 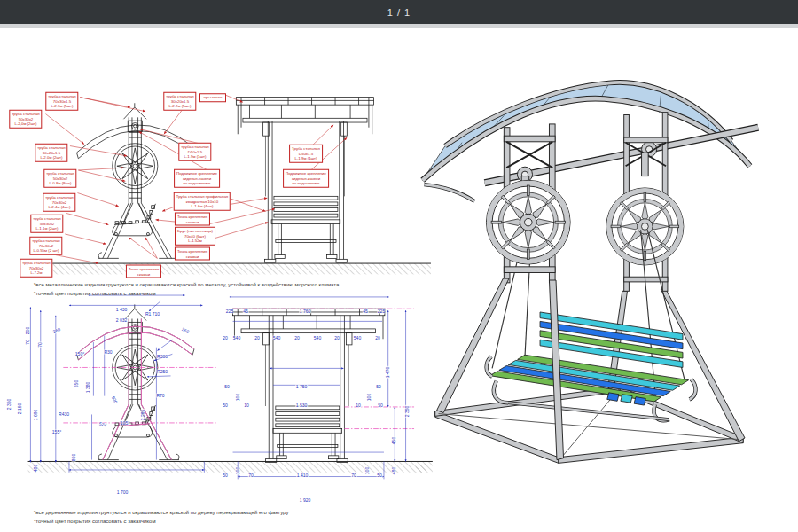 I want to click on front-view-dimensioned, so click(x=309, y=385).